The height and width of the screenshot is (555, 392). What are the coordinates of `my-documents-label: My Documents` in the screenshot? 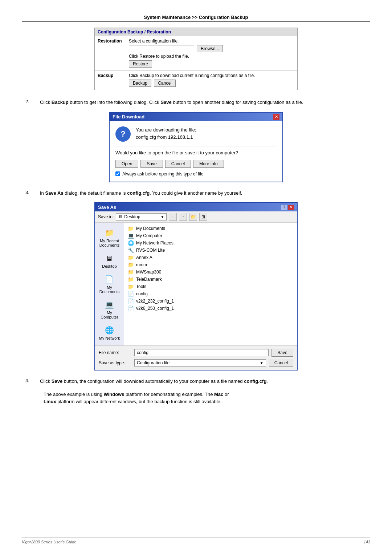 It's located at (110, 289).